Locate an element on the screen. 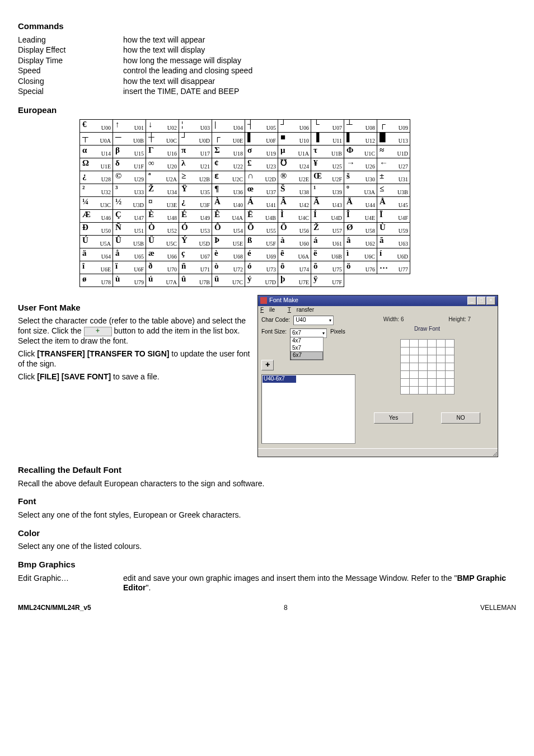 This screenshot has width=534, height=756. char-cell: ÝU5D is located at coordinates (196, 242).